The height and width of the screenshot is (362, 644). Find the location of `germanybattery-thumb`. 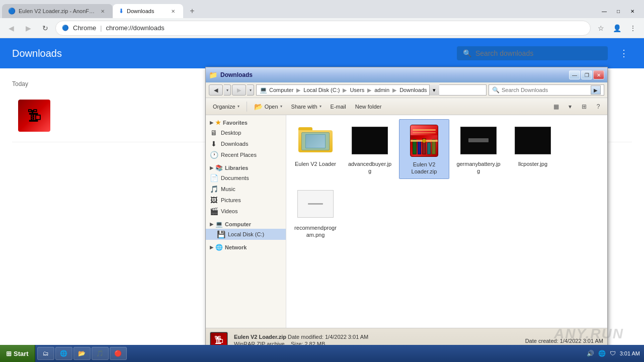

germanybattery-thumb is located at coordinates (478, 140).